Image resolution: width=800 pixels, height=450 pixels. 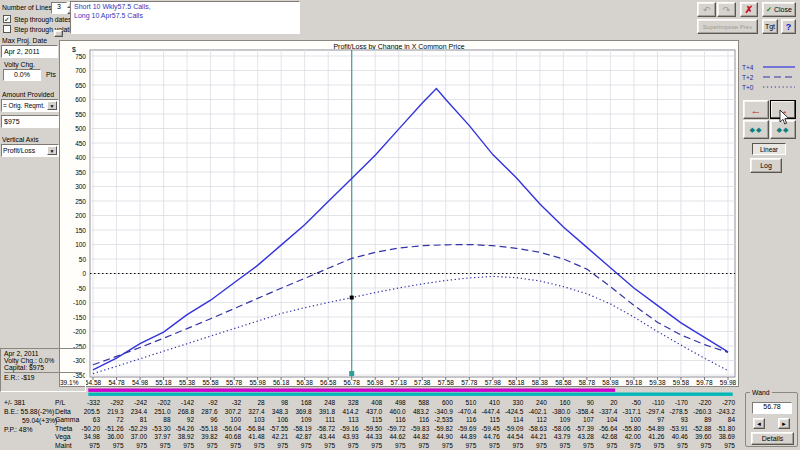 What do you see at coordinates (72, 114) in the screenshot?
I see `y-axis-tick-label: 550` at bounding box center [72, 114].